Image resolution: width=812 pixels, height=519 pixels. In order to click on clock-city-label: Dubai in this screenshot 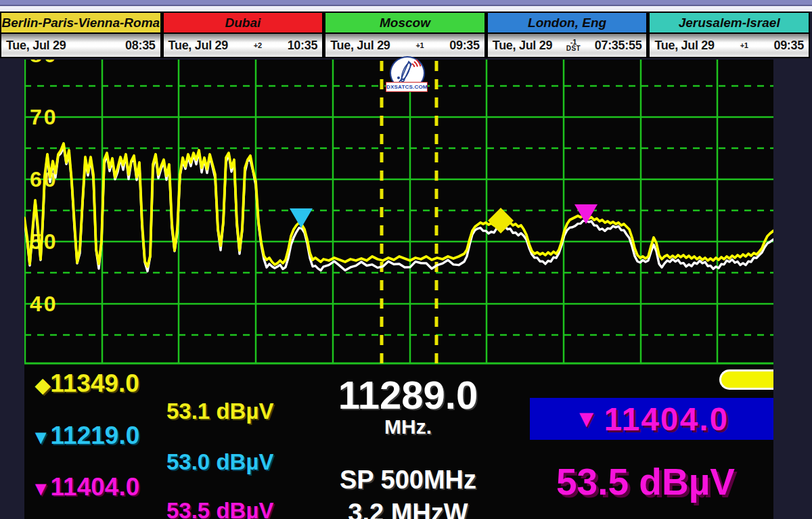, I will do `click(244, 23)`.